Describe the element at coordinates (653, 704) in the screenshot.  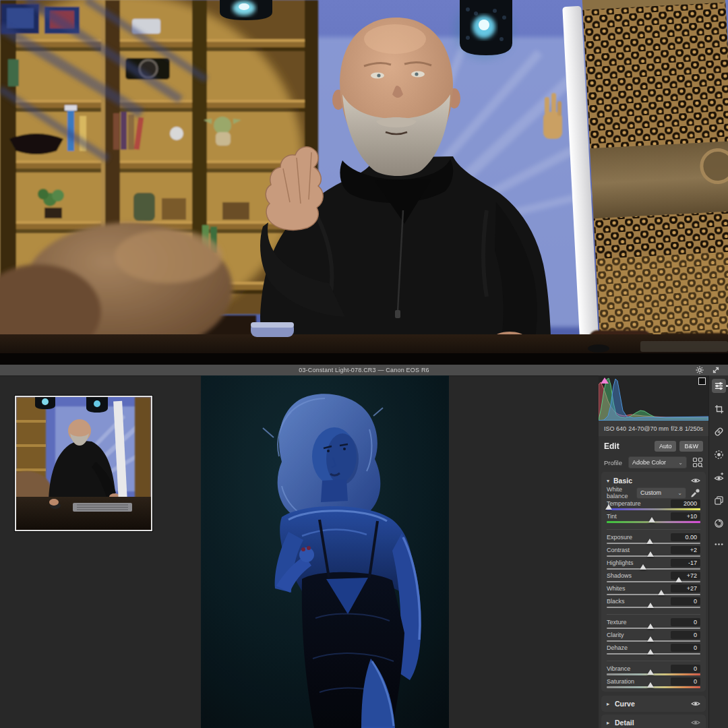
I see `curve-title: Curve` at that location.